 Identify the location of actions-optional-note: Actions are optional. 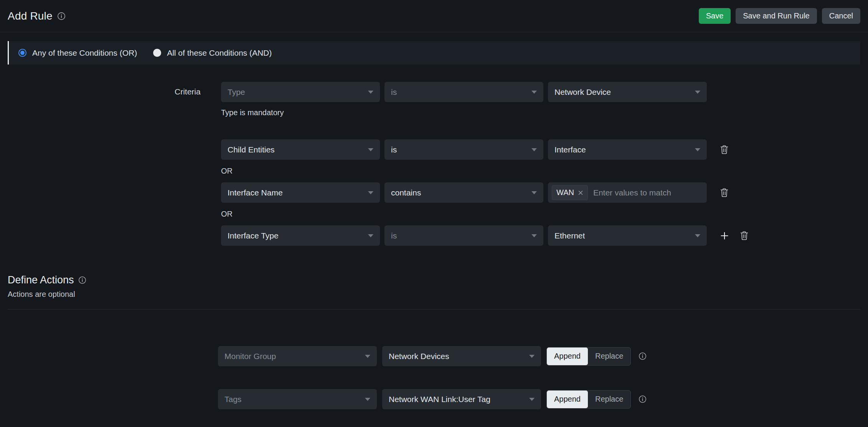
(434, 294).